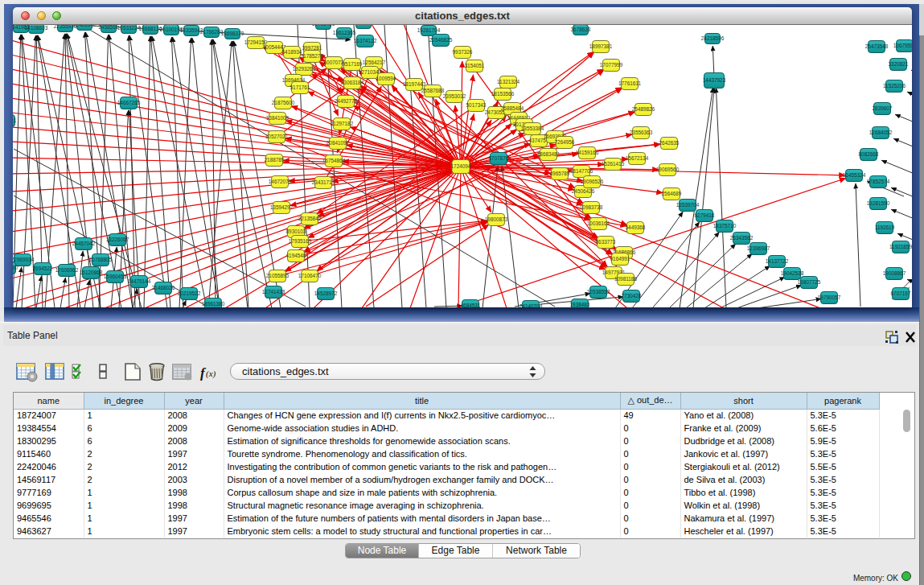 This screenshot has height=585, width=924. What do you see at coordinates (352, 82) in the screenshot?
I see `svg-text: 23063184` at bounding box center [352, 82].